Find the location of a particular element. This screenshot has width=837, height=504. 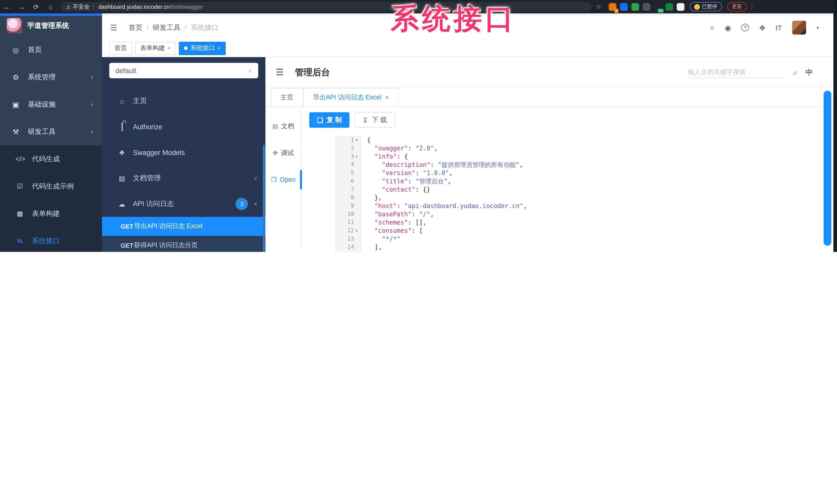

update-button: 更新 is located at coordinates (737, 7).